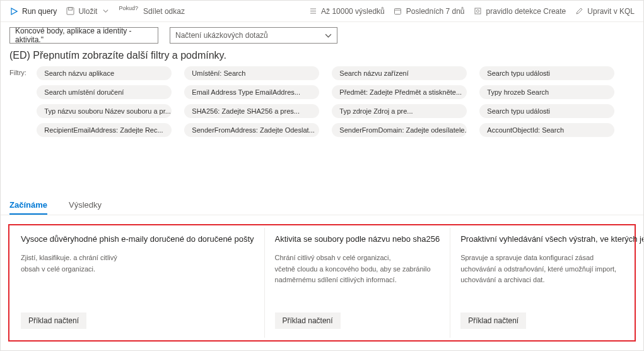 The image size is (644, 351). What do you see at coordinates (347, 11) in the screenshot?
I see `results-limit-button: Až 10000 výsledků` at bounding box center [347, 11].